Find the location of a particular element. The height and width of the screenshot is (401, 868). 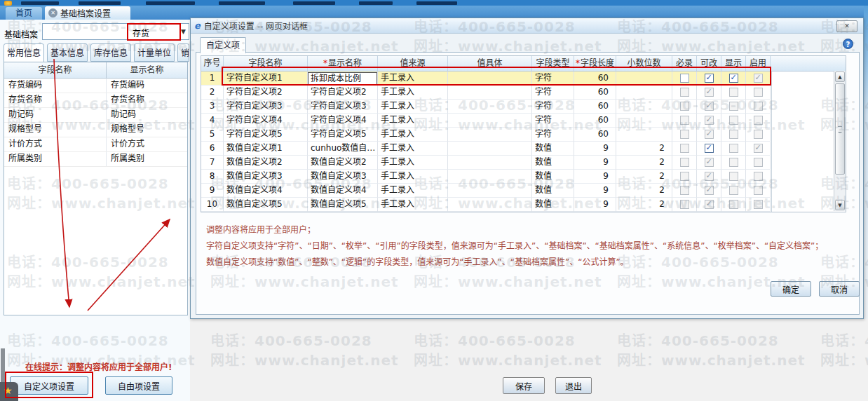

note-line: 数值自定义项支持“数值”、“整数”、“逻辑”的字段类型，值来源可为“手工录入”、… is located at coordinates (533, 262).